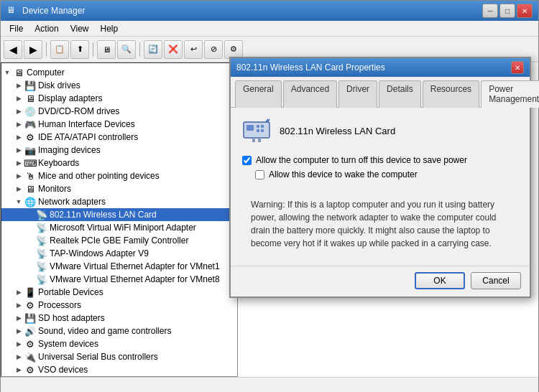 Image resolution: width=539 pixels, height=392 pixels. Describe the element at coordinates (119, 228) in the screenshot. I see `tree-item-ms-wifi: ▶ 📡 Microsoft Virtual WiFi Miniport Adap…` at that location.